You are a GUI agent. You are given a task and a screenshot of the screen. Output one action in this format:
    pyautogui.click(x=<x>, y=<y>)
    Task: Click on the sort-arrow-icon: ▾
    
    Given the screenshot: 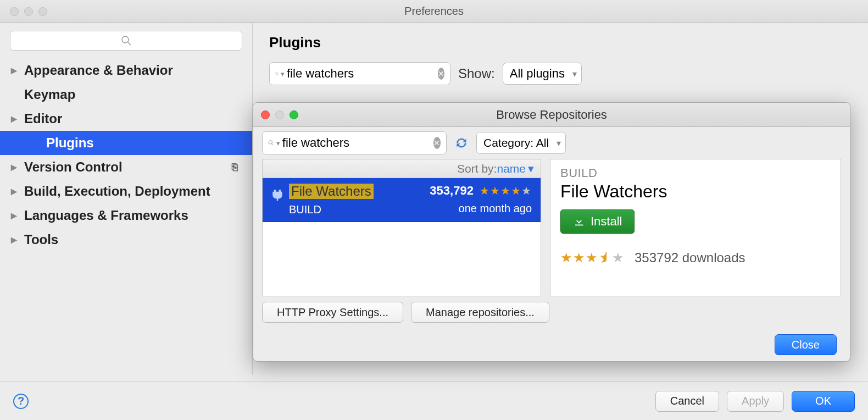 What is the action you would take?
    pyautogui.click(x=531, y=169)
    